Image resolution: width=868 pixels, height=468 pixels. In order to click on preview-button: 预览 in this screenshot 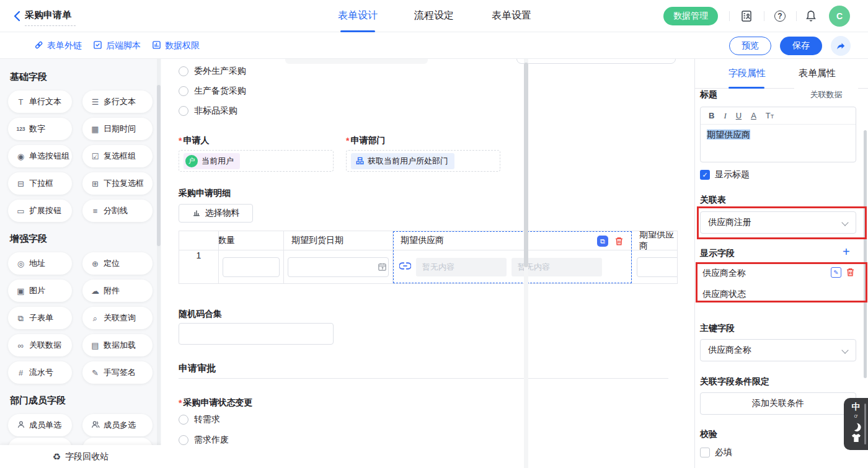, I will do `click(750, 46)`.